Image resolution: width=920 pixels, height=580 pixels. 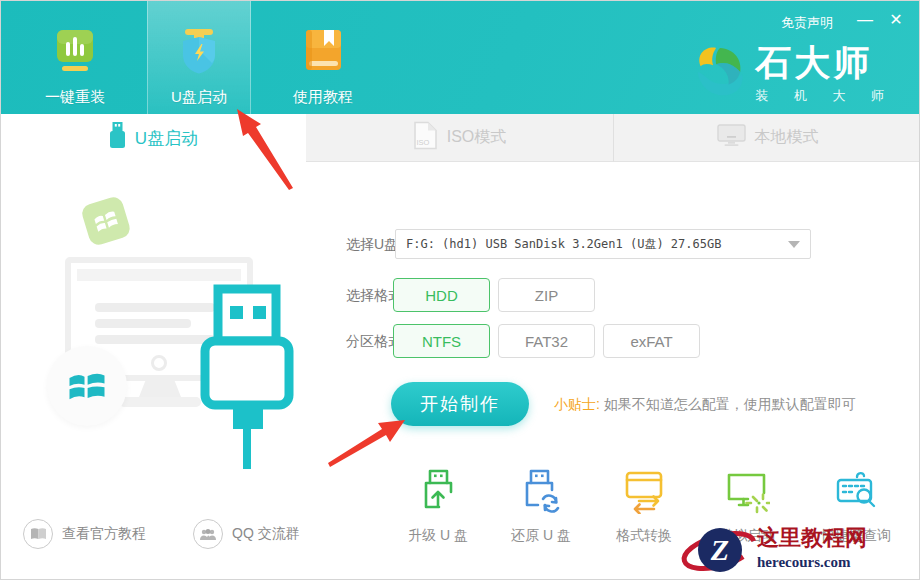 I want to click on usb-plug-illustration, so click(x=246, y=379).